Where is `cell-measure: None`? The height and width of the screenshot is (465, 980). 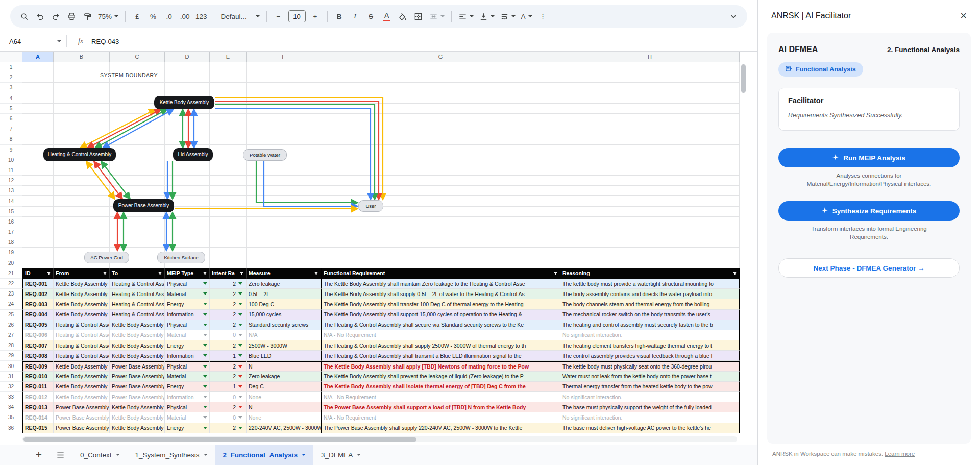
cell-measure: None is located at coordinates (284, 418).